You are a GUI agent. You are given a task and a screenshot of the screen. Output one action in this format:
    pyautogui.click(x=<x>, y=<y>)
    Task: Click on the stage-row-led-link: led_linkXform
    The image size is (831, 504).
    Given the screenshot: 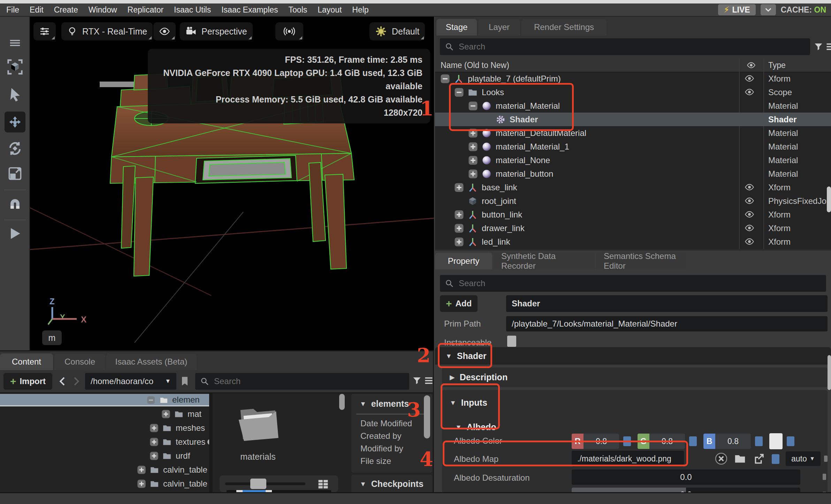 What is the action you would take?
    pyautogui.click(x=633, y=242)
    